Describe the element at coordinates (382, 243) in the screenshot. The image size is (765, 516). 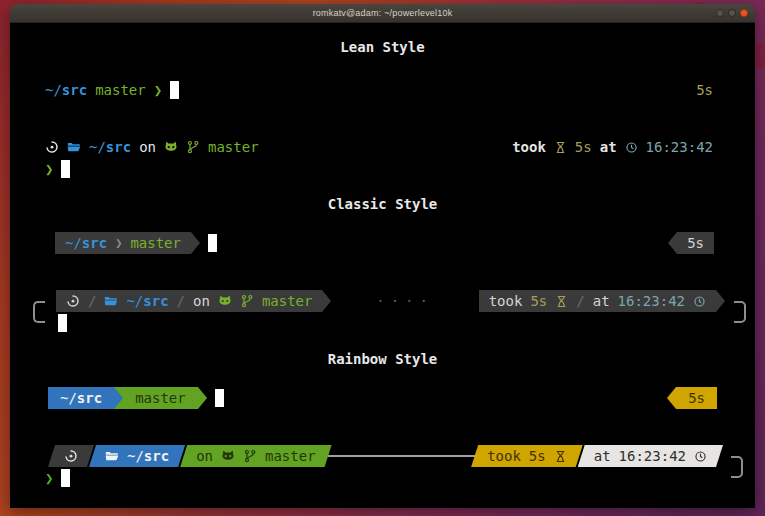
I see `classic-prompt-1: ~/src ❯ master 5s` at that location.